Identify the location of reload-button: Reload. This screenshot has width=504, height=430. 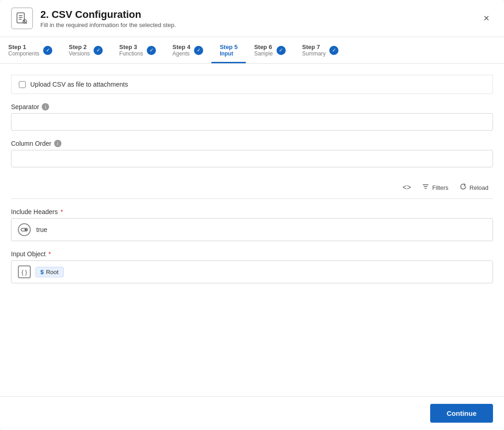
(474, 187).